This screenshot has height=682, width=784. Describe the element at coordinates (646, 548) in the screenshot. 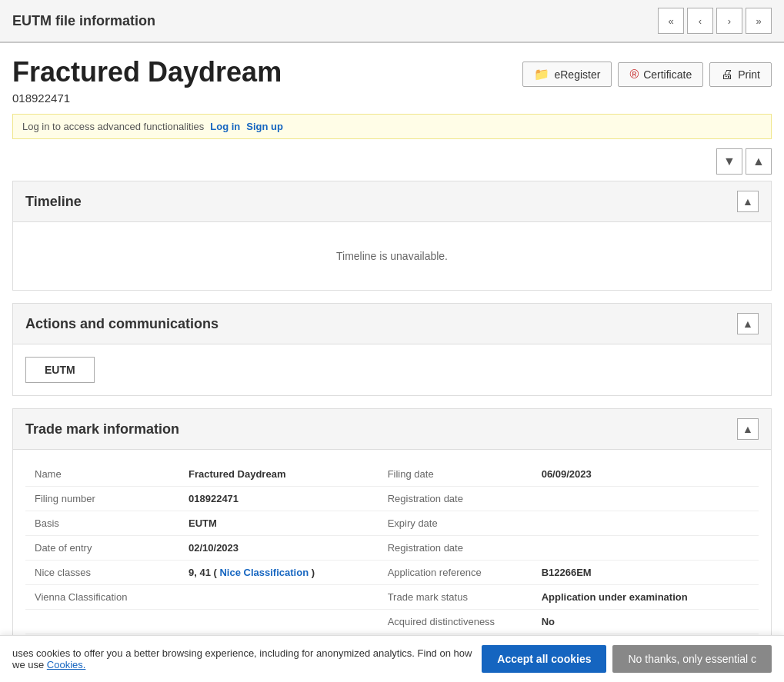

I see `field-reg-date-value2` at that location.